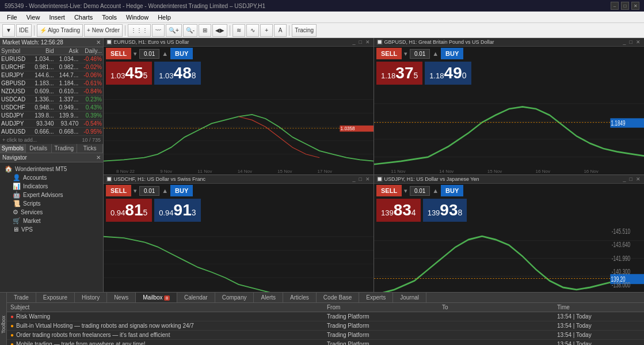 Image resolution: width=644 pixels, height=345 pixels. Describe the element at coordinates (300, 297) in the screenshot. I see `terminal-tab-articles: Articles` at that location.